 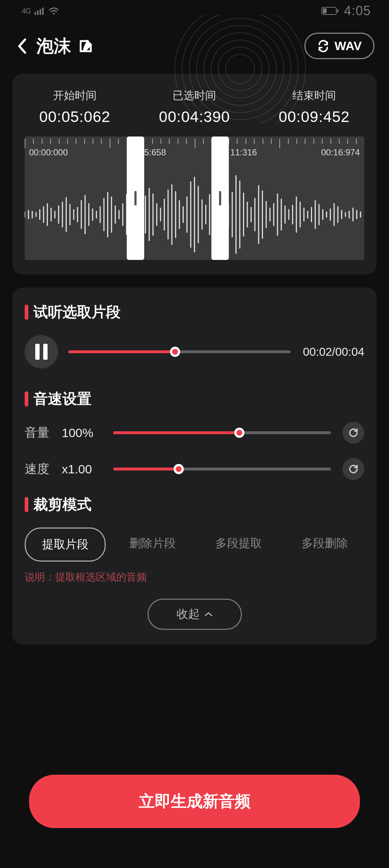 I want to click on preview-time-text: 00:02/00:04, so click(x=333, y=352).